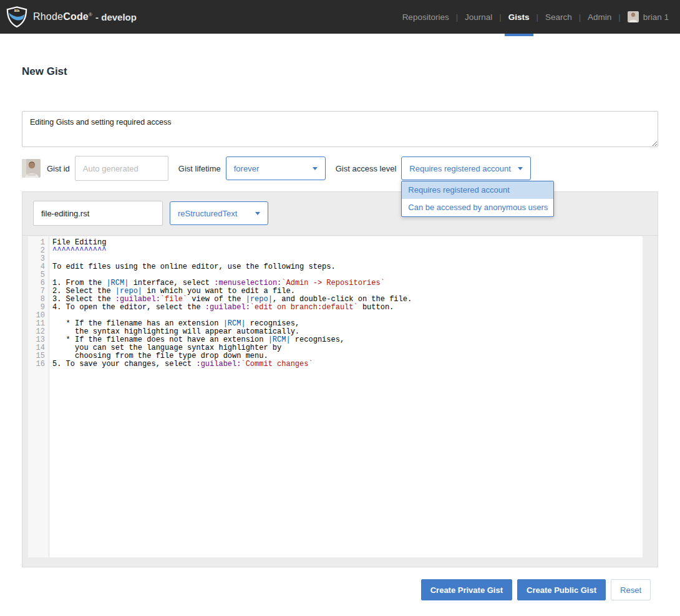 The width and height of the screenshot is (680, 616). What do you see at coordinates (276, 168) in the screenshot?
I see `gist-lifetime-select: forever` at bounding box center [276, 168].